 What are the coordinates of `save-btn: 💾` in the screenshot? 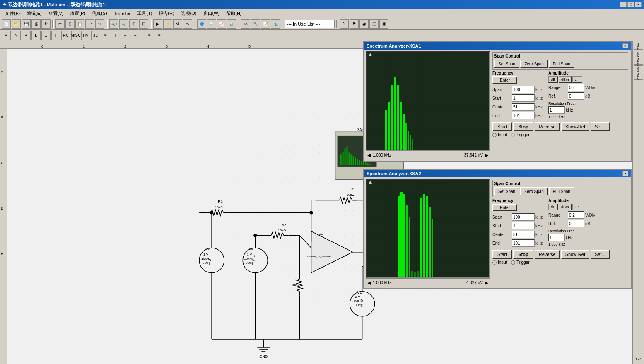 It's located at (26, 24).